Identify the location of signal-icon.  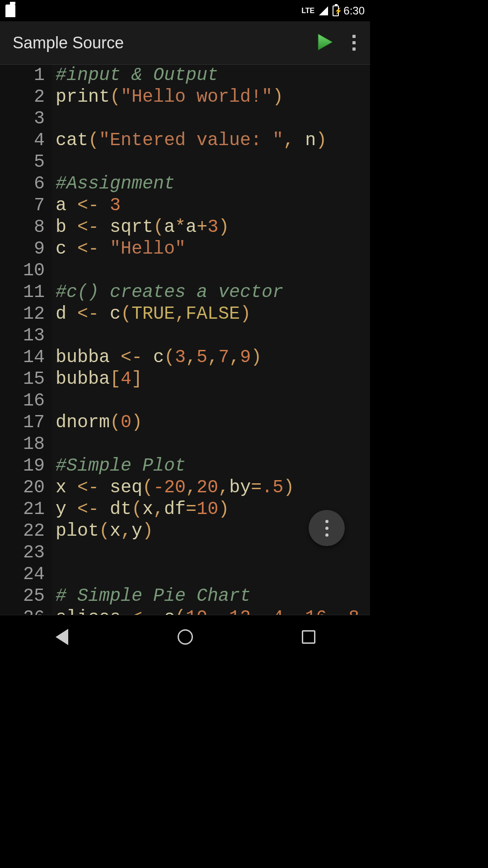
(324, 11).